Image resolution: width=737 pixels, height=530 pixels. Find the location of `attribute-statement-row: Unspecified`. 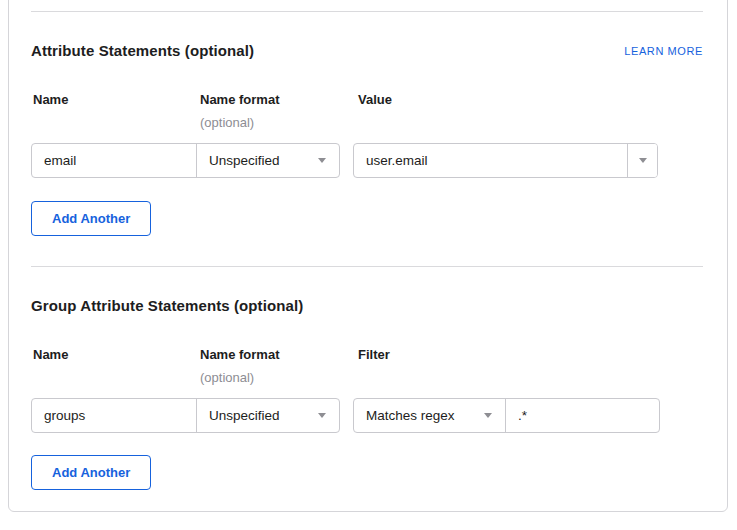

attribute-statement-row: Unspecified is located at coordinates (367, 160).